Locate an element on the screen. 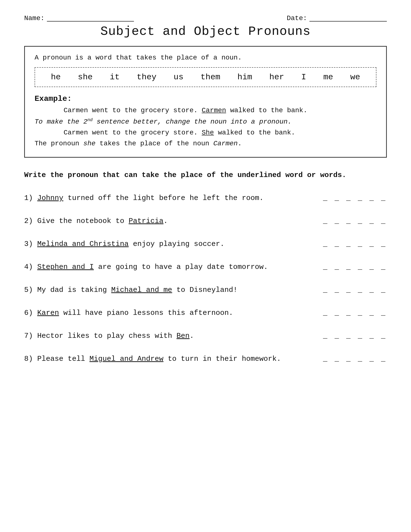  question-item: 4) Stephen and I are going to have a pla… is located at coordinates (206, 267).